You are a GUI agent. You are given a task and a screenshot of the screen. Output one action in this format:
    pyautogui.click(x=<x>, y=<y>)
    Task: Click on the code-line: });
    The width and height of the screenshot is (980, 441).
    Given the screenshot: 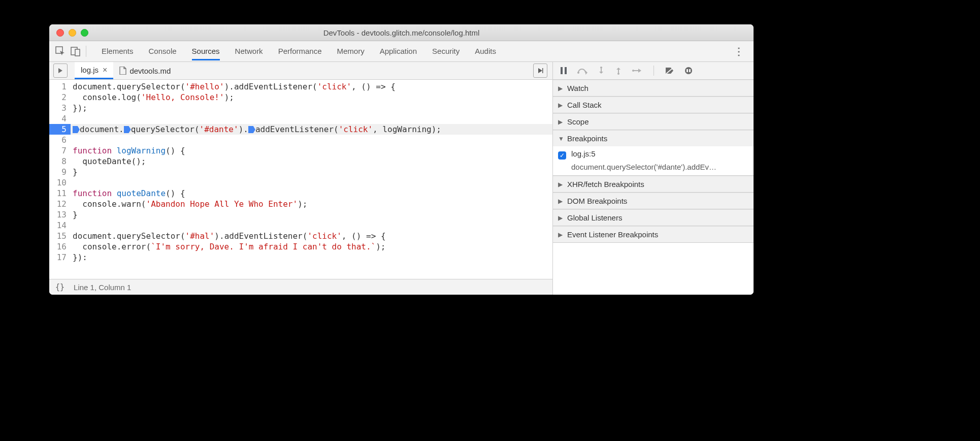 What is the action you would take?
    pyautogui.click(x=312, y=108)
    